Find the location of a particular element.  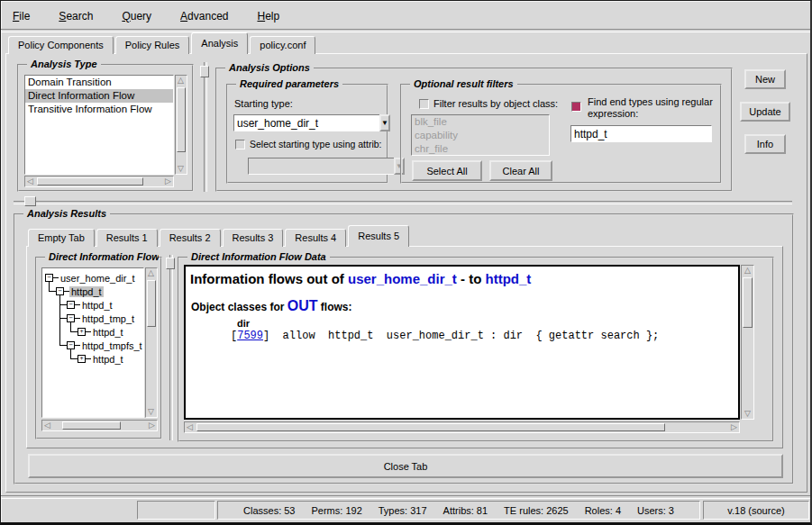

tab-results-3: Results 3 is located at coordinates (253, 238).